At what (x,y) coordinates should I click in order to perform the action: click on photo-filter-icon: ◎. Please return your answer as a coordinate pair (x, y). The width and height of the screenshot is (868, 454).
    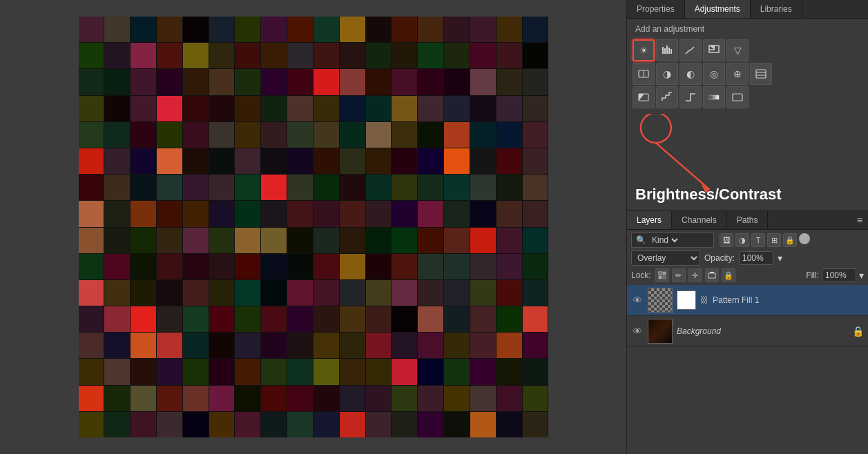
    Looking at the image, I should click on (714, 74).